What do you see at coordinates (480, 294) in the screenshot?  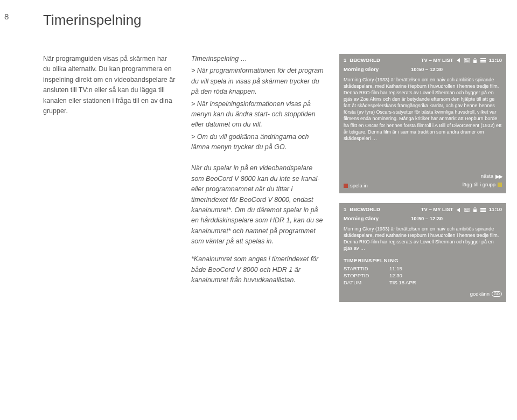 I see `approve-label: godkänn` at bounding box center [480, 294].